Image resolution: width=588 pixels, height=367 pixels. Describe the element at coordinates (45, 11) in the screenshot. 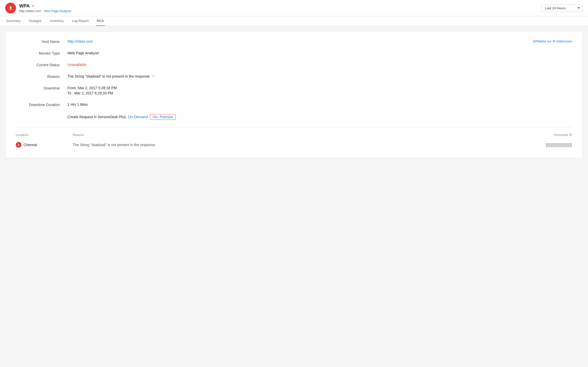

I see `header-subtitle: http://vtitan.com Web Page Analyzer` at that location.